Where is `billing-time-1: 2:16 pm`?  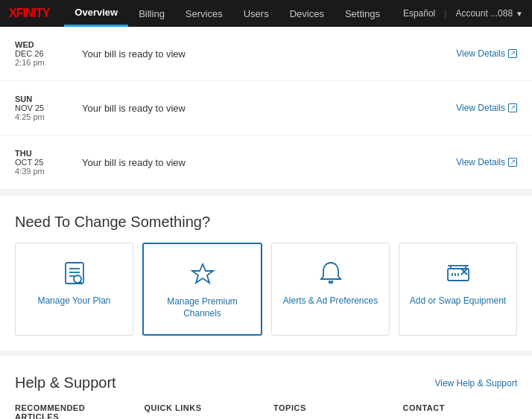 billing-time-1: 2:16 pm is located at coordinates (45, 63).